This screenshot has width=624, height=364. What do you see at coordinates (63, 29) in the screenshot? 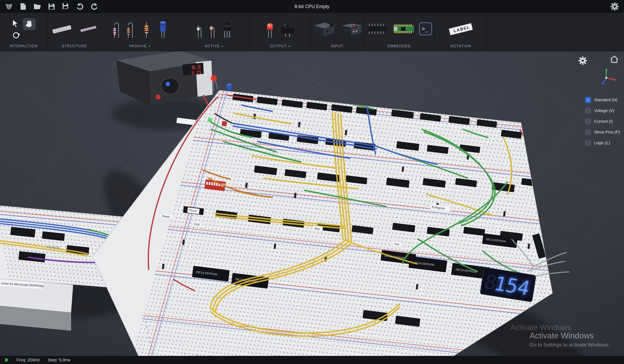
I see `breadboard-strip-icon` at bounding box center [63, 29].